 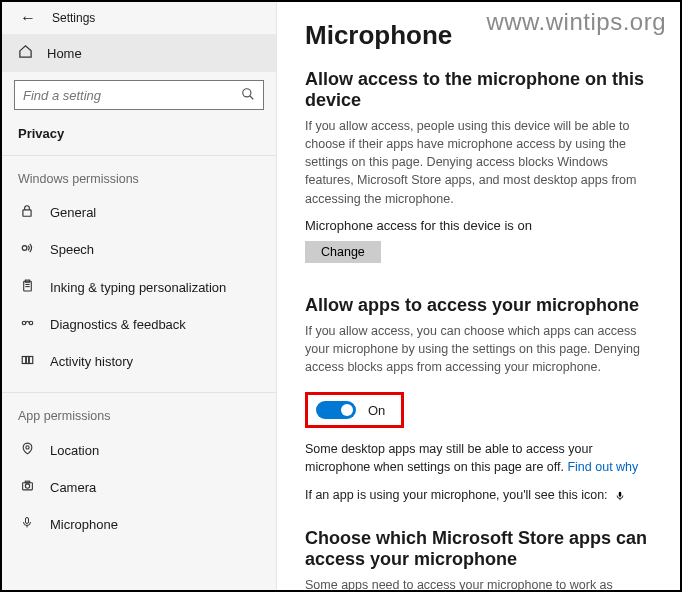 What do you see at coordinates (343, 252) in the screenshot?
I see `change-button: Change` at bounding box center [343, 252].